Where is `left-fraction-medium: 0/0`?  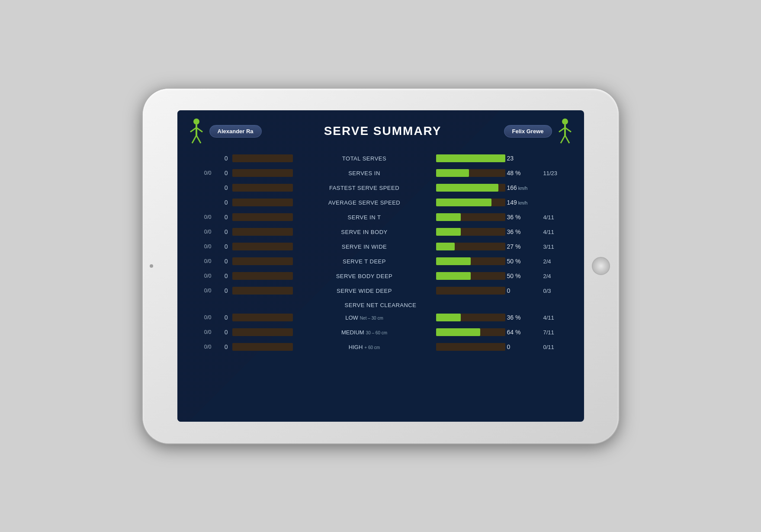 left-fraction-medium: 0/0 is located at coordinates (200, 332).